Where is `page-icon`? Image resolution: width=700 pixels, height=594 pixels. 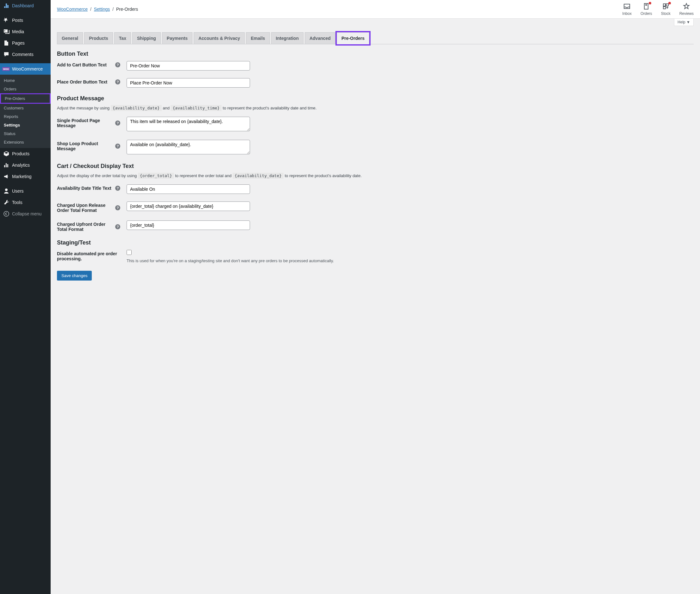
page-icon is located at coordinates (6, 43).